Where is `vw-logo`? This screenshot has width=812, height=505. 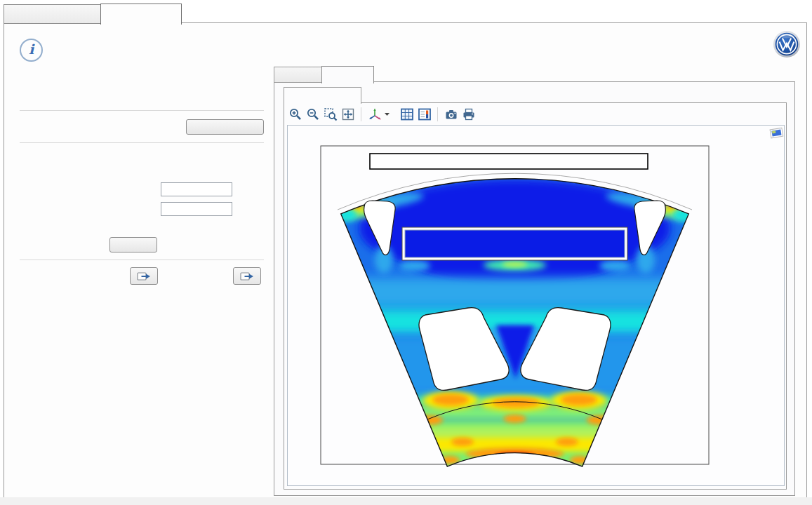 vw-logo is located at coordinates (787, 44).